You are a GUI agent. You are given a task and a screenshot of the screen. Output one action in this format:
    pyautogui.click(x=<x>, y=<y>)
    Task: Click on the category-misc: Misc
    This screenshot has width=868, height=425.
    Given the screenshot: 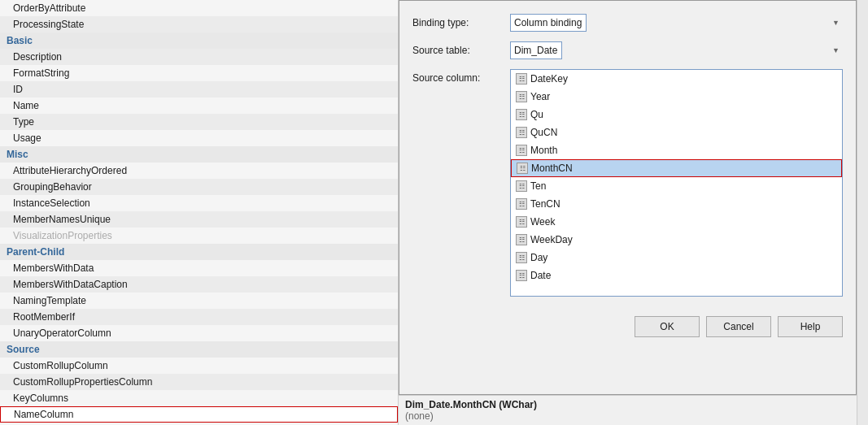 What is the action you would take?
    pyautogui.click(x=198, y=154)
    